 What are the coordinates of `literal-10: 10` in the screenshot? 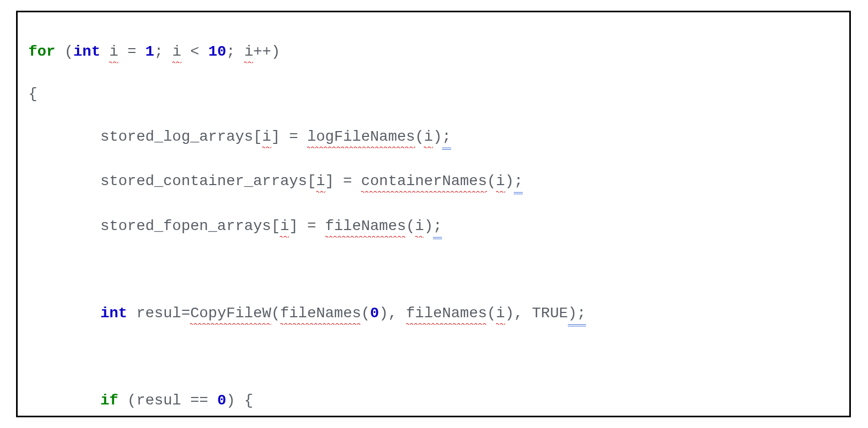 It's located at (217, 51).